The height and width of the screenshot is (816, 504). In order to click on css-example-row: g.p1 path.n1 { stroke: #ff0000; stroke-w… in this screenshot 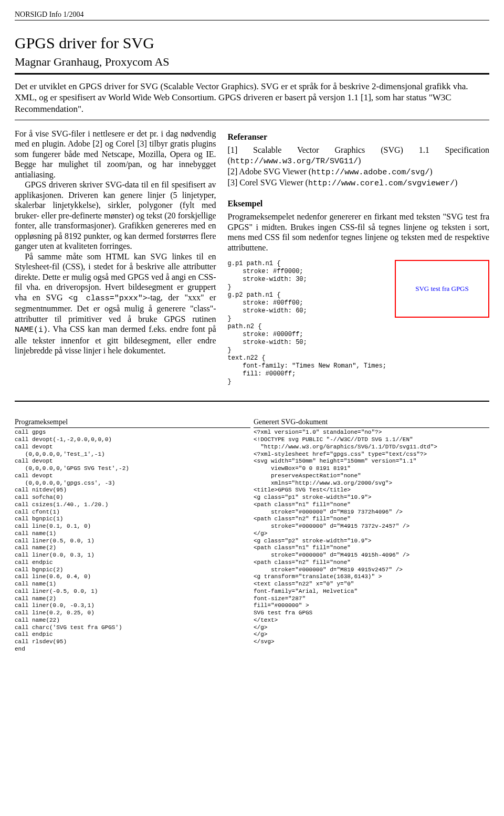, I will do `click(359, 323)`.